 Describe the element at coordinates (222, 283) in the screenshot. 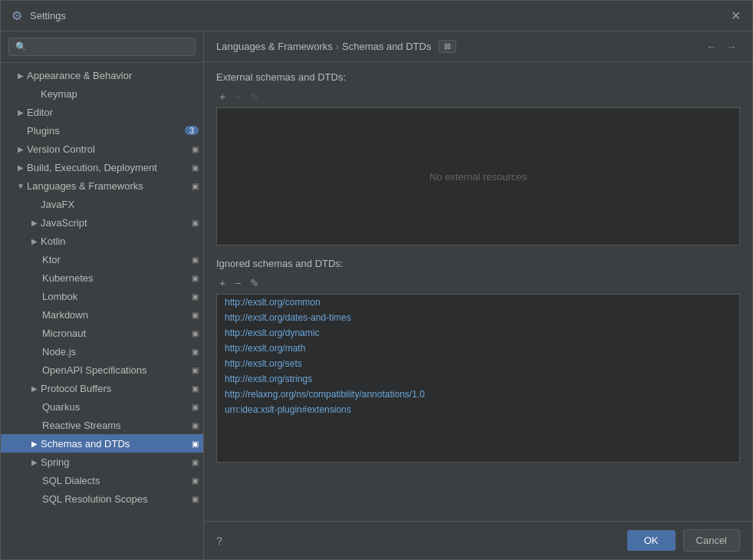

I see `ignored-add-button: +` at that location.